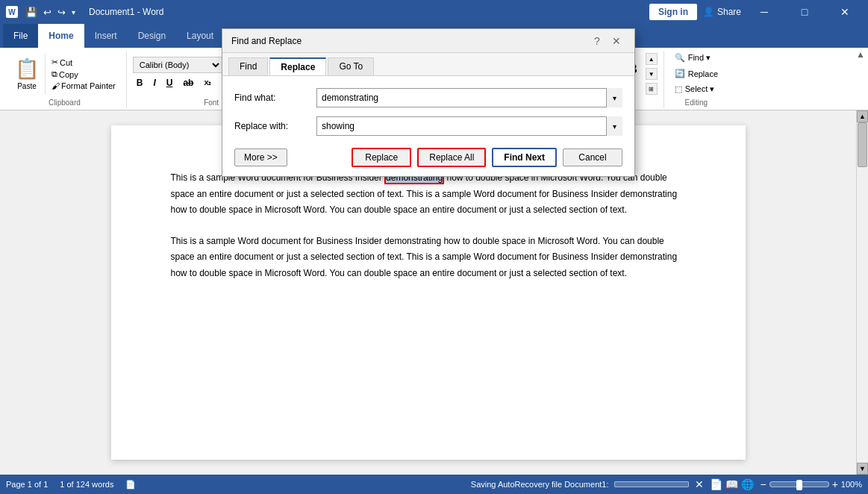  Describe the element at coordinates (863, 469) in the screenshot. I see `scrollbar-down-button: ▼` at that location.